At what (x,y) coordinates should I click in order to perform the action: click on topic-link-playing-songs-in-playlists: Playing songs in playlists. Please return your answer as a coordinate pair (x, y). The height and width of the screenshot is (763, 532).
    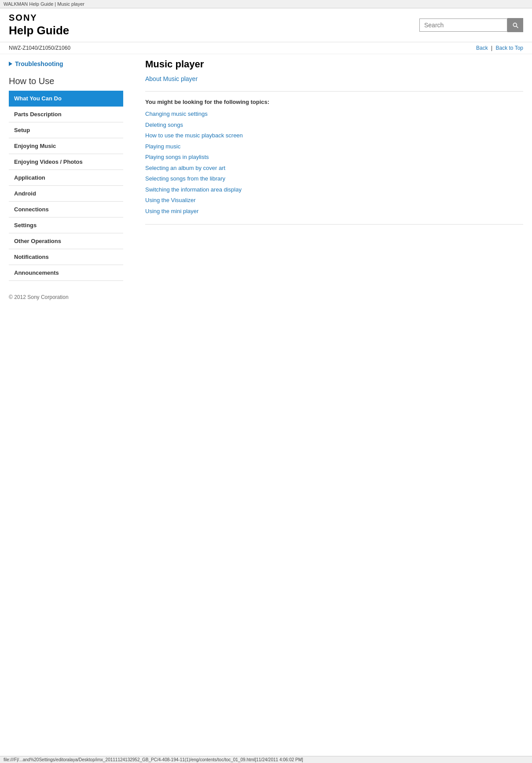
    Looking at the image, I should click on (334, 157).